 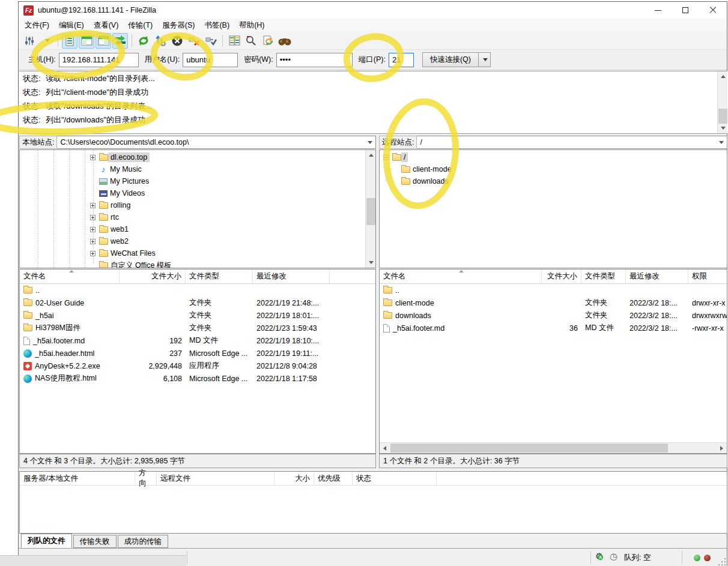 I want to click on tree-item-my-music: ♪ My Music, so click(x=121, y=169).